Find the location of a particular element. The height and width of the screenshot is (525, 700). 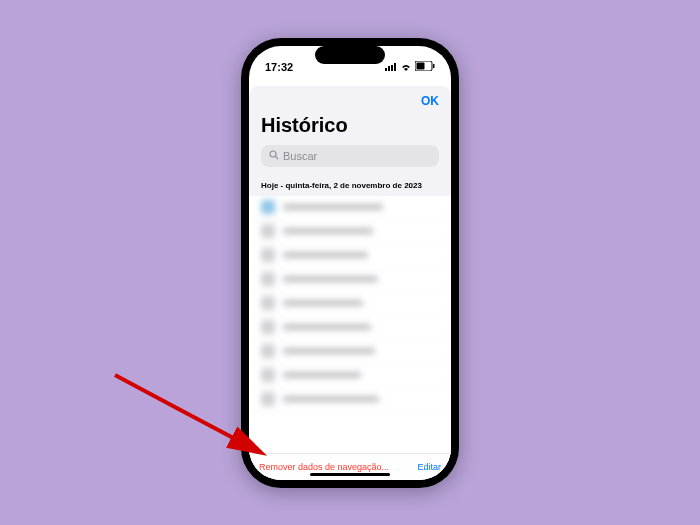

status-icons is located at coordinates (410, 67).